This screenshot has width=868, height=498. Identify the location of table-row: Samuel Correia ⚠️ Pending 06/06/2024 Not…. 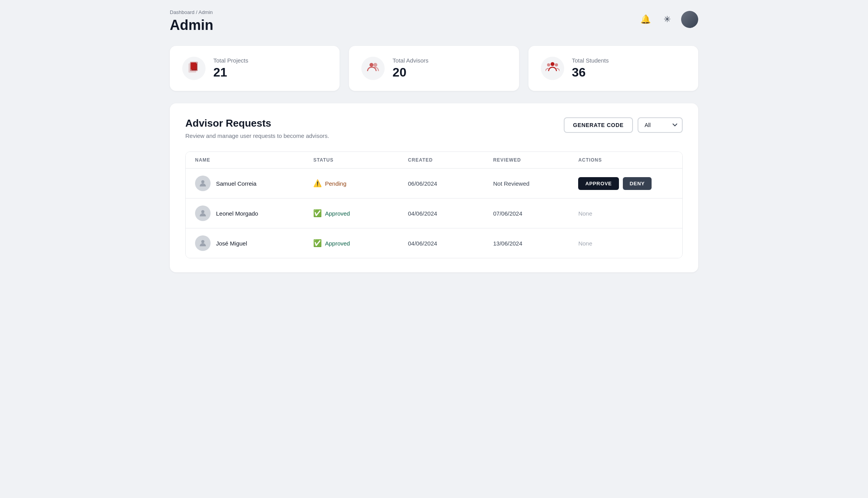
(434, 183).